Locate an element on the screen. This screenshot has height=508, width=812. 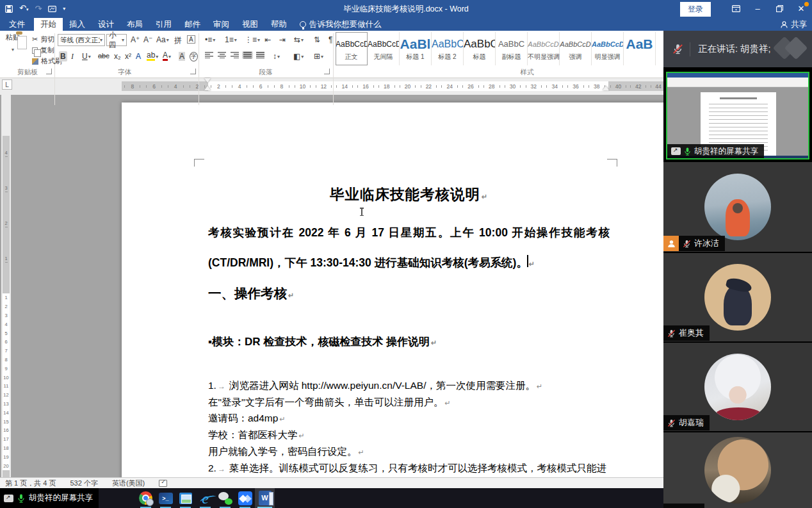
font-size-select: 小四▾ is located at coordinates (117, 40).